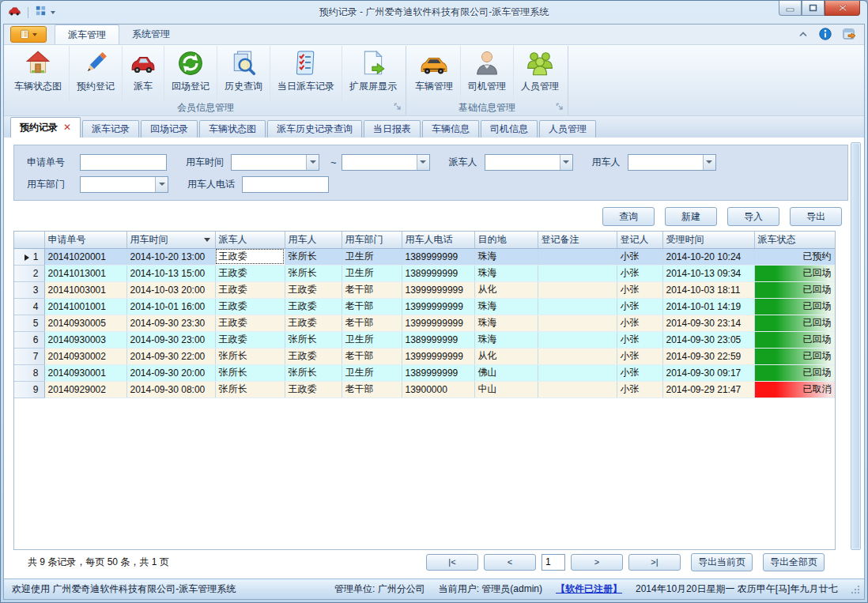 This screenshot has width=868, height=603. I want to click on column-header-用车部门: 用车部门, so click(372, 240).